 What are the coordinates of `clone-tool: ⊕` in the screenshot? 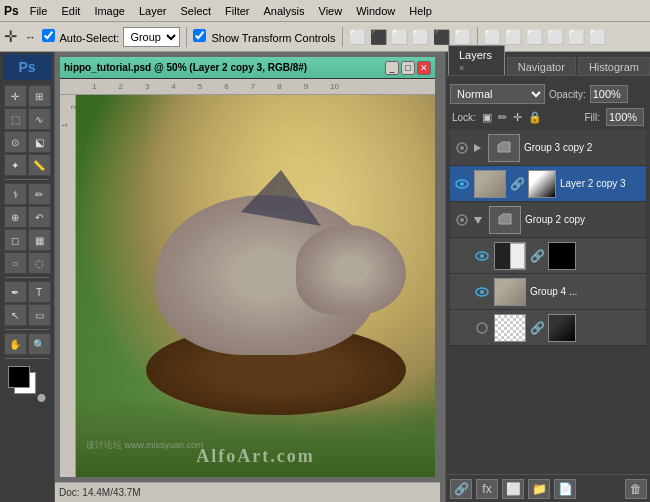 It's located at (16, 217).